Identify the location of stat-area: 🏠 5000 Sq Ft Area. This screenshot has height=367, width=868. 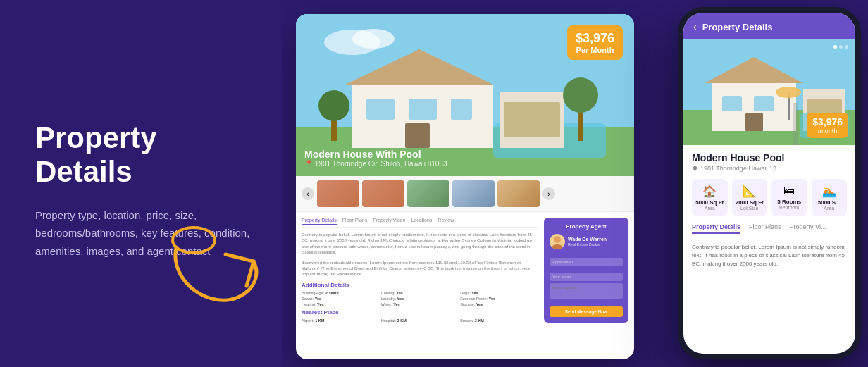
(710, 197).